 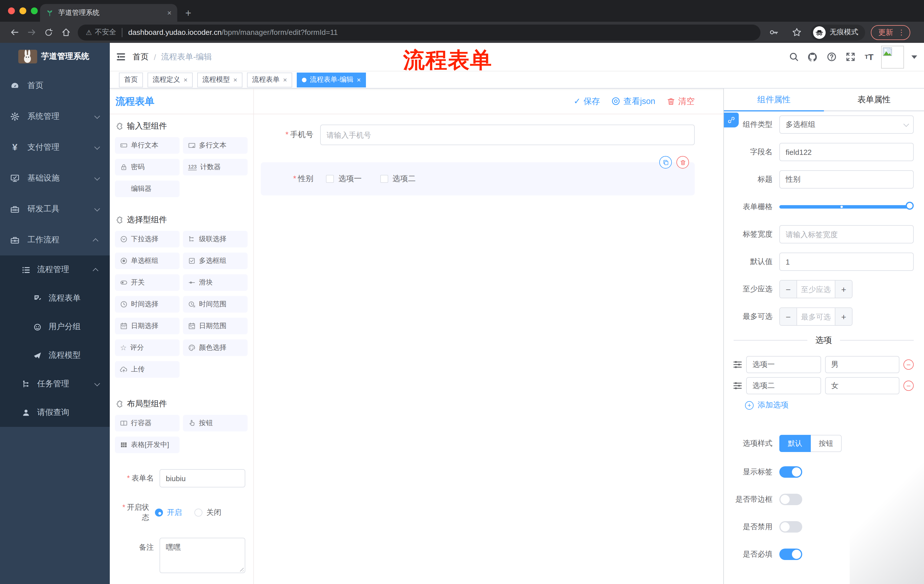 I want to click on status-radio-off: 关闭, so click(x=208, y=512).